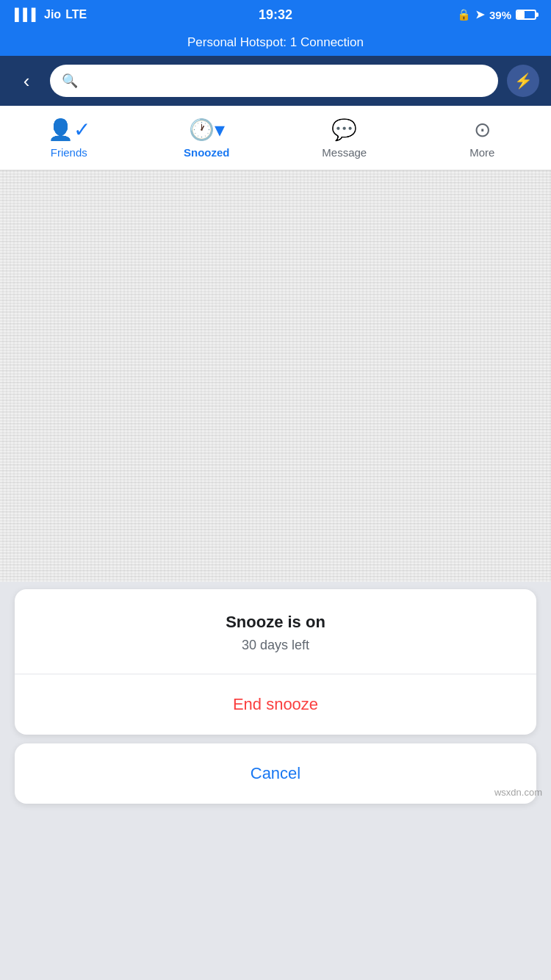 Image resolution: width=551 pixels, height=980 pixels. I want to click on end-snooze-button: End snooze, so click(276, 705).